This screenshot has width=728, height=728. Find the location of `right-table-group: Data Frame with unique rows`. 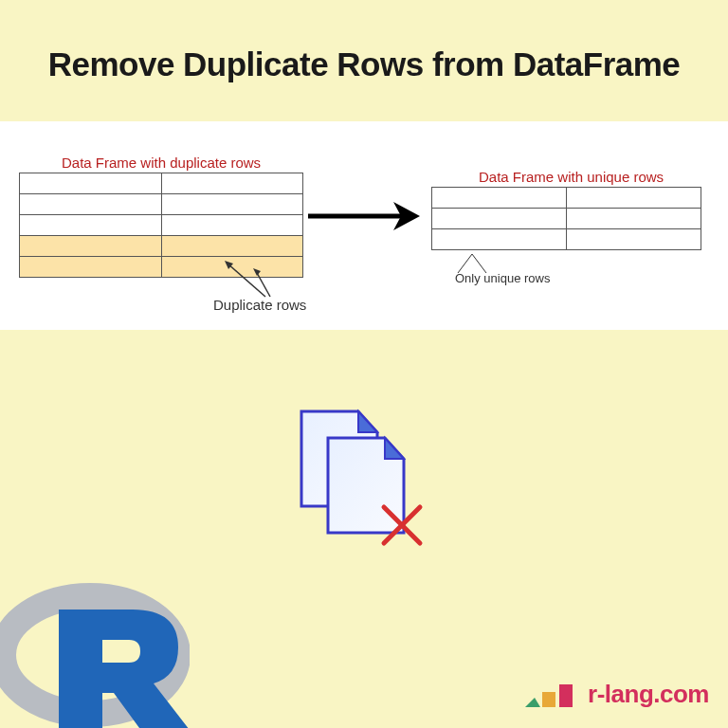

right-table-group: Data Frame with unique rows is located at coordinates (567, 209).